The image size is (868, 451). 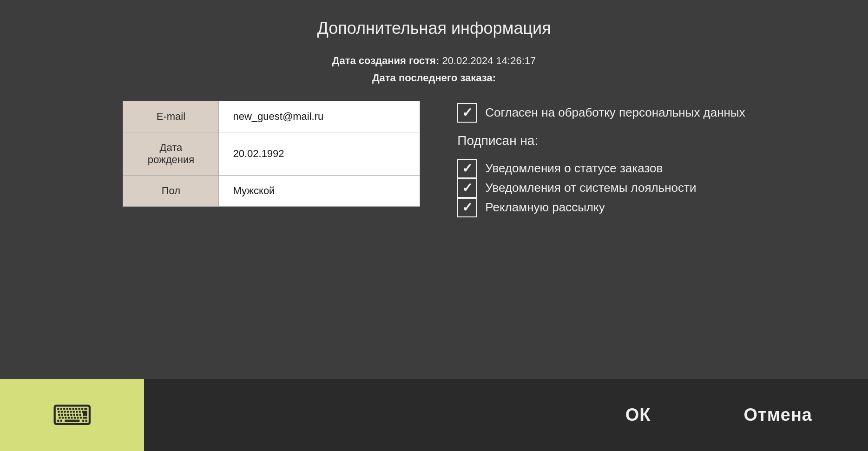 What do you see at coordinates (271, 154) in the screenshot?
I see `info-table: E-mail new_guest@mail.ru Дата рождения 2…` at bounding box center [271, 154].